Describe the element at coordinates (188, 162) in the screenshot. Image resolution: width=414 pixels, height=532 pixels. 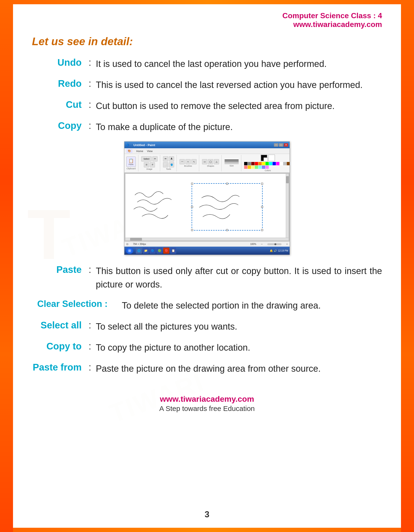
I see `brush2: ≈` at that location.